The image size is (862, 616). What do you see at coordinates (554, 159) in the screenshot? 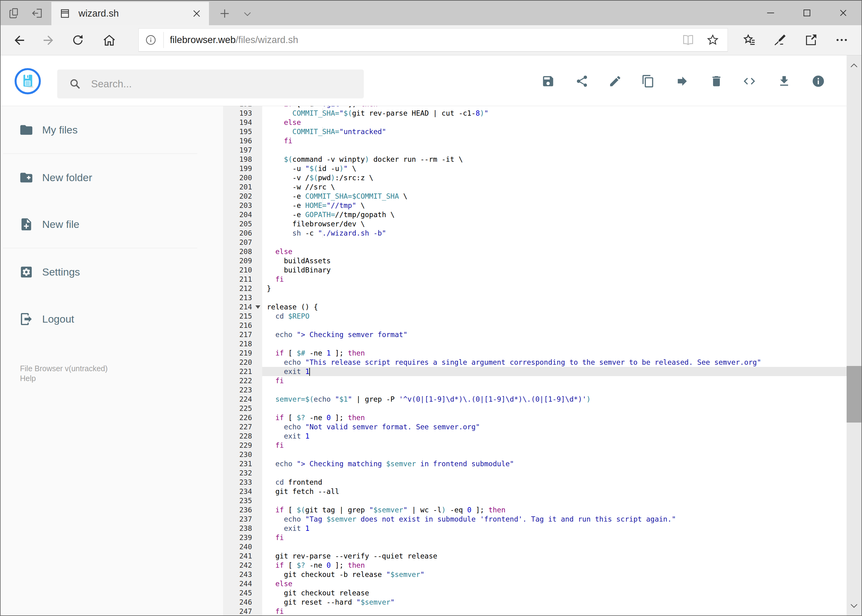
I see `code-line: $(command -v winpty) docker run --rm -it…` at bounding box center [554, 159].